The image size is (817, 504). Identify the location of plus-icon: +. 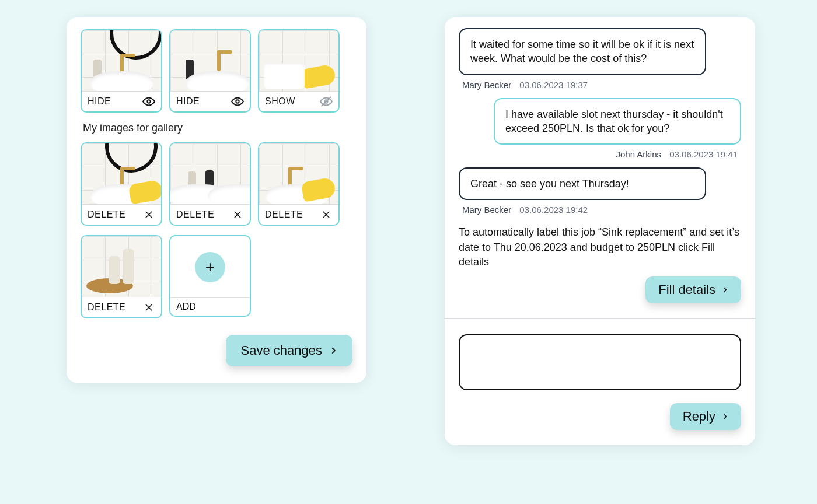
(210, 267).